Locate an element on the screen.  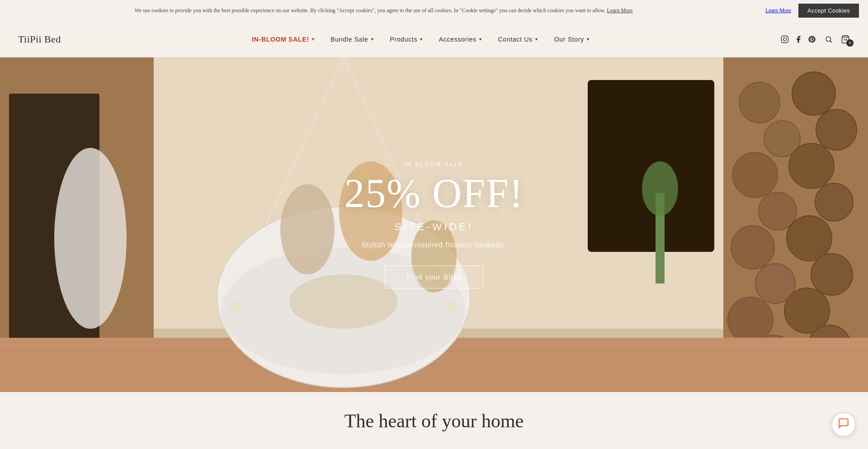
nav-links: IN-BLOOM SALE! ▾ Bundle Sale ▾ Products … is located at coordinates (420, 39).